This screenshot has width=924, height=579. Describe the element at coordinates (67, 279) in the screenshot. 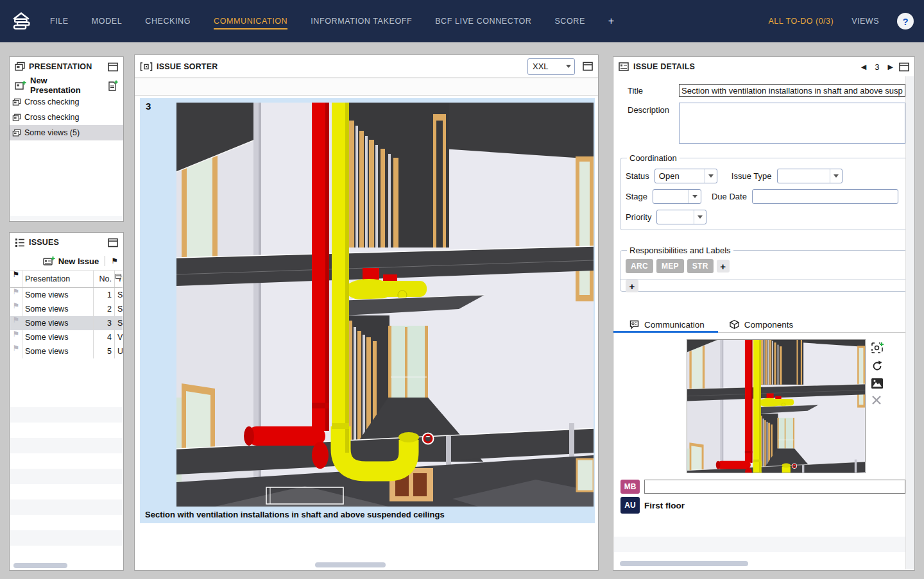

I see `issues-table-header: ⚑ Presentation No. Ti` at that location.